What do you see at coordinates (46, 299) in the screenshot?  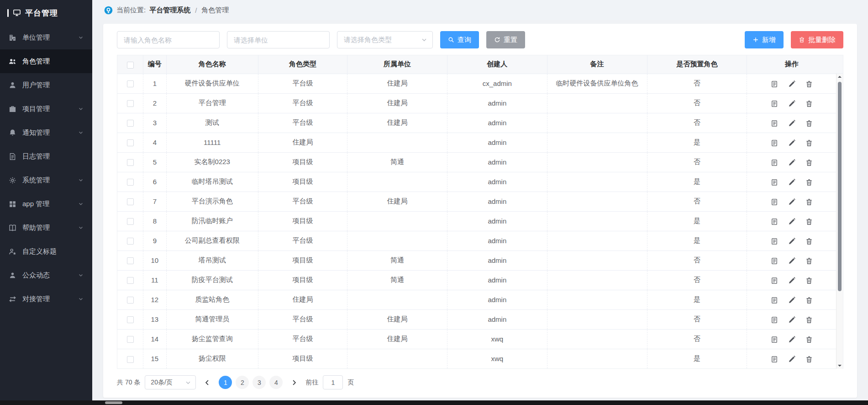 I see `sidebar-item-integration: 对接管理` at bounding box center [46, 299].